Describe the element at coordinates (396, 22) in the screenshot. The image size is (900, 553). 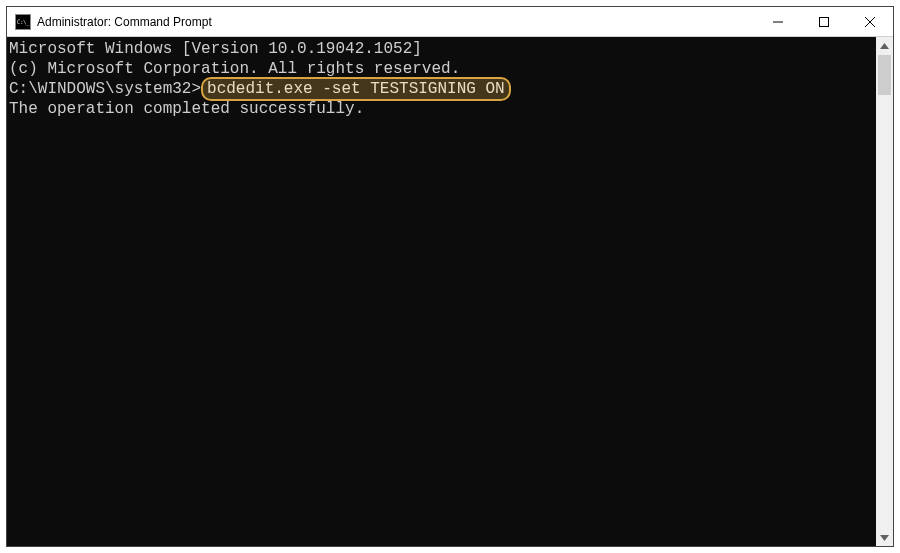
I see `window-title: Administrator: Command Prompt` at that location.